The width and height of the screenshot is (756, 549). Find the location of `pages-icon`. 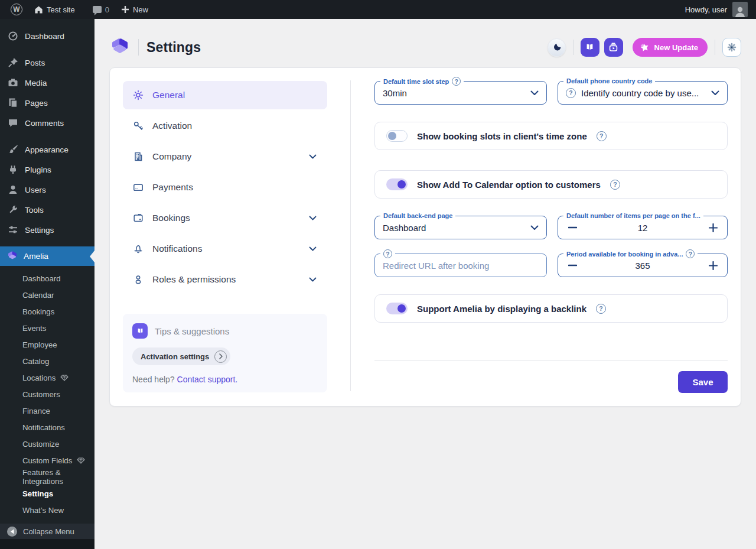

pages-icon is located at coordinates (13, 103).